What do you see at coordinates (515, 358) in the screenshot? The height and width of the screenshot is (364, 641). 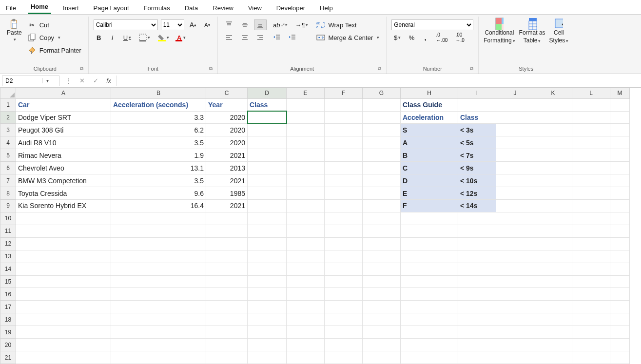 I see `cell-J21` at bounding box center [515, 358].